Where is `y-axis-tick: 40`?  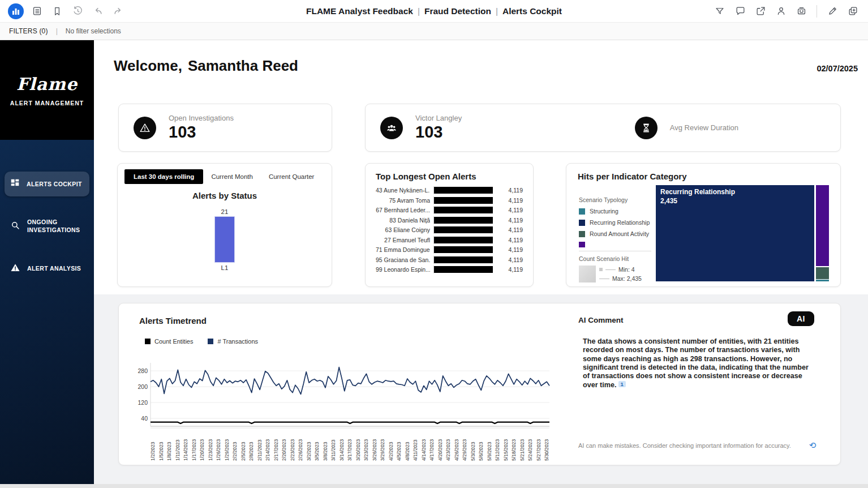
y-axis-tick: 40 is located at coordinates (144, 418).